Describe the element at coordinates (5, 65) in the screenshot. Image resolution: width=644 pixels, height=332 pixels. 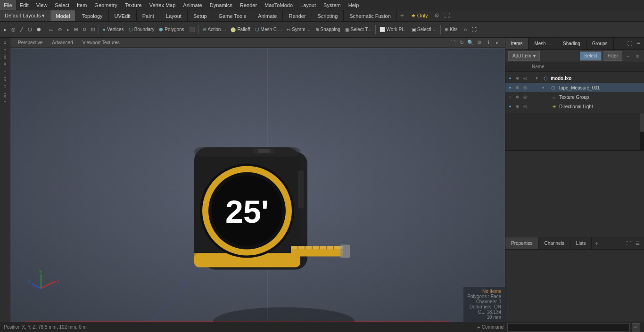
I see `sidebar-icon-m: M...` at that location.